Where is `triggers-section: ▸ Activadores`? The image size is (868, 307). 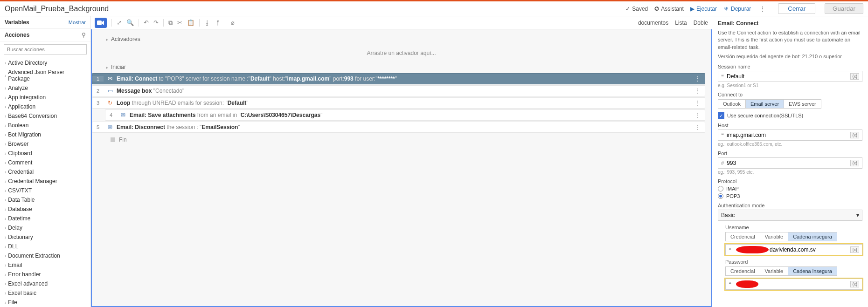 triggers-section: ▸ Activadores is located at coordinates (401, 39).